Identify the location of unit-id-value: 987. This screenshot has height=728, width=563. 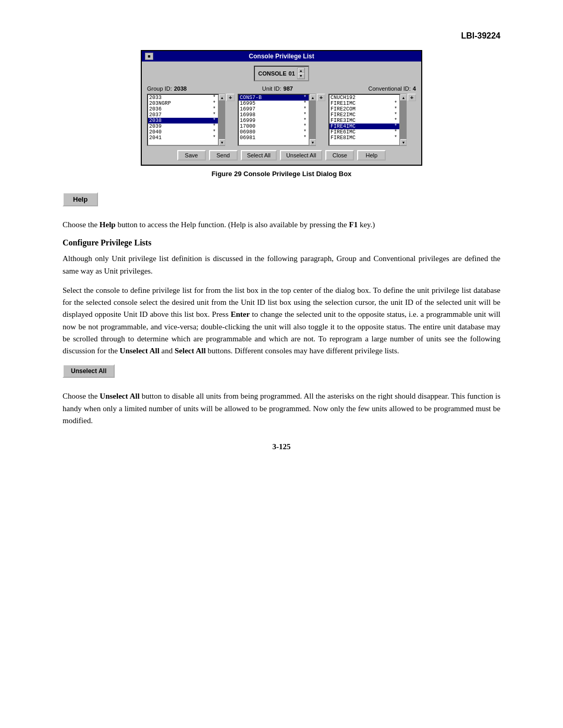
(288, 89).